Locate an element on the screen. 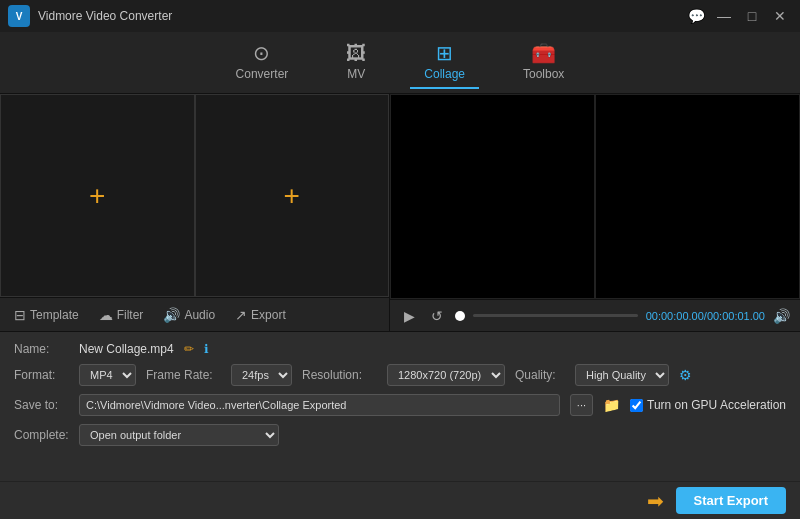 This screenshot has height=519, width=800. audio-icon: 🔊 is located at coordinates (172, 315).